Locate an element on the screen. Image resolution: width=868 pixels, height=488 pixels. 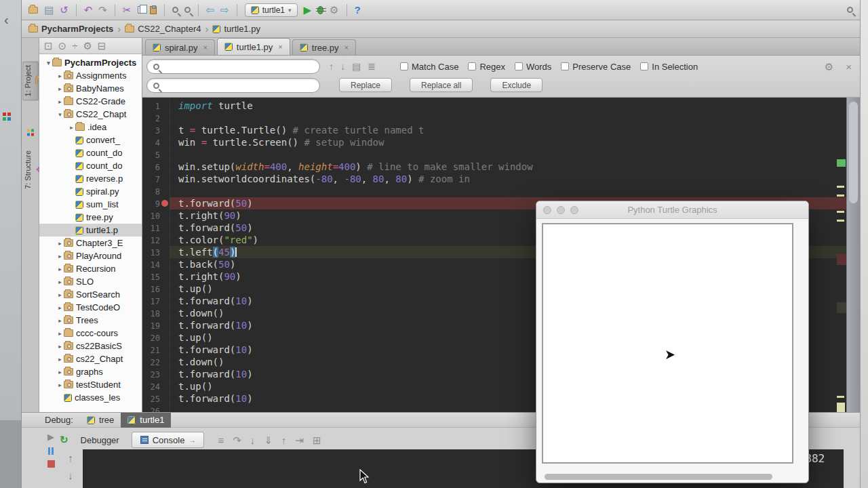
help-icon: ? is located at coordinates (358, 9).